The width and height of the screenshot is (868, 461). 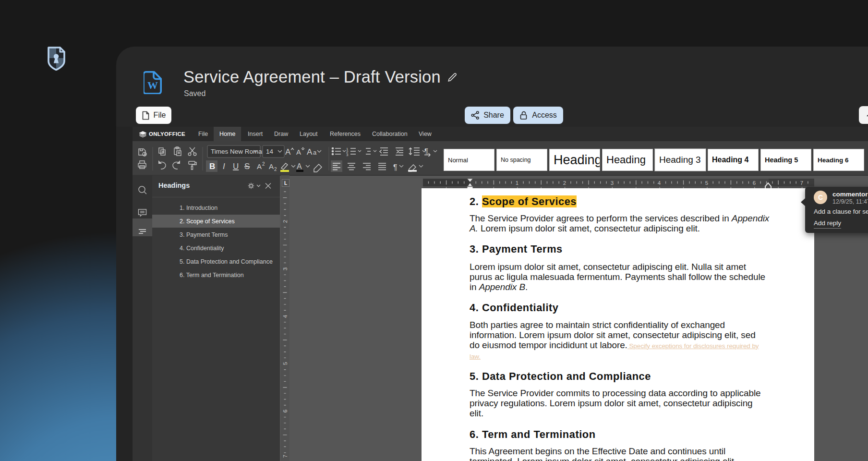 What do you see at coordinates (238, 152) in the screenshot?
I see `svg-text: Times New Roman` at bounding box center [238, 152].